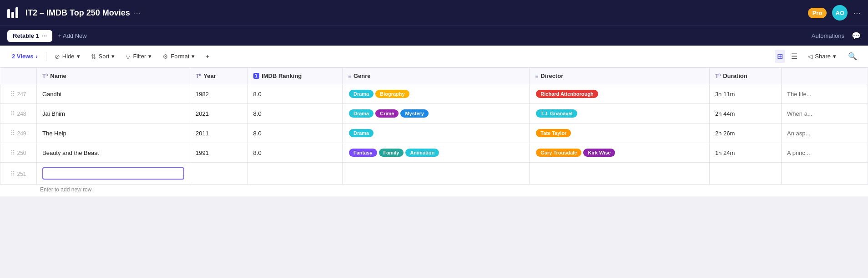  I want to click on row-extra-cell: The life..., so click(825, 94).